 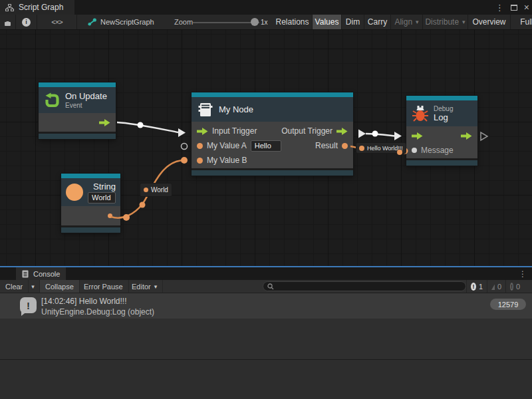 I want to click on info-icon: i, so click(x=27, y=23).